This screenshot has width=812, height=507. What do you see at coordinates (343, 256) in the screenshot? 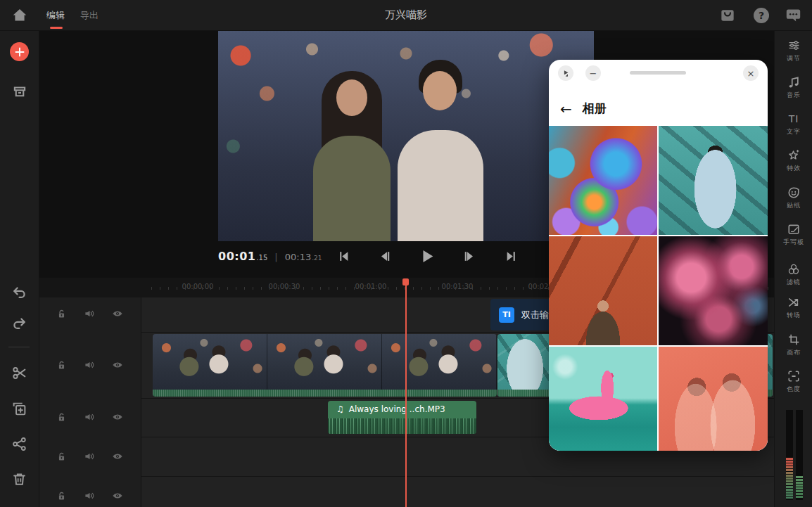
I see `skip-to-start-button` at bounding box center [343, 256].